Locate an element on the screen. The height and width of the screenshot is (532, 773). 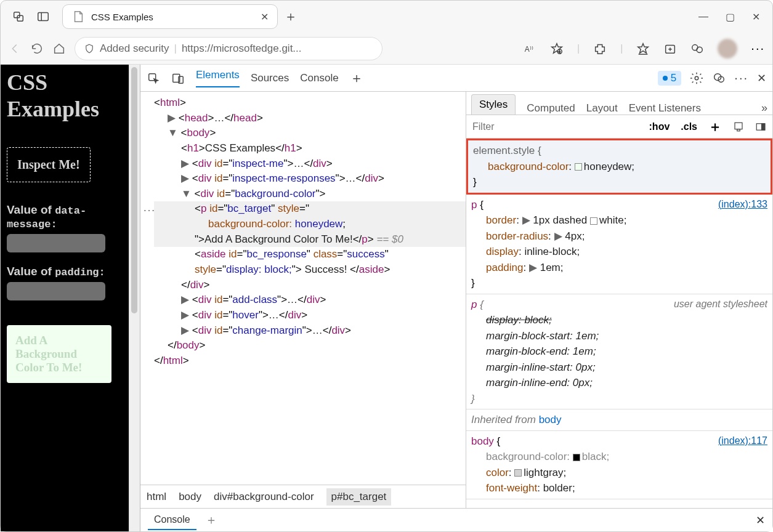
drawer-console-tab: Console is located at coordinates (172, 520).